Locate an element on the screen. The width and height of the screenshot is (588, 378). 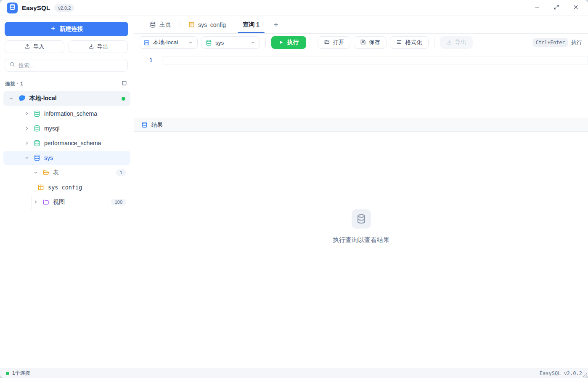
open-label: 打开 is located at coordinates (338, 43).